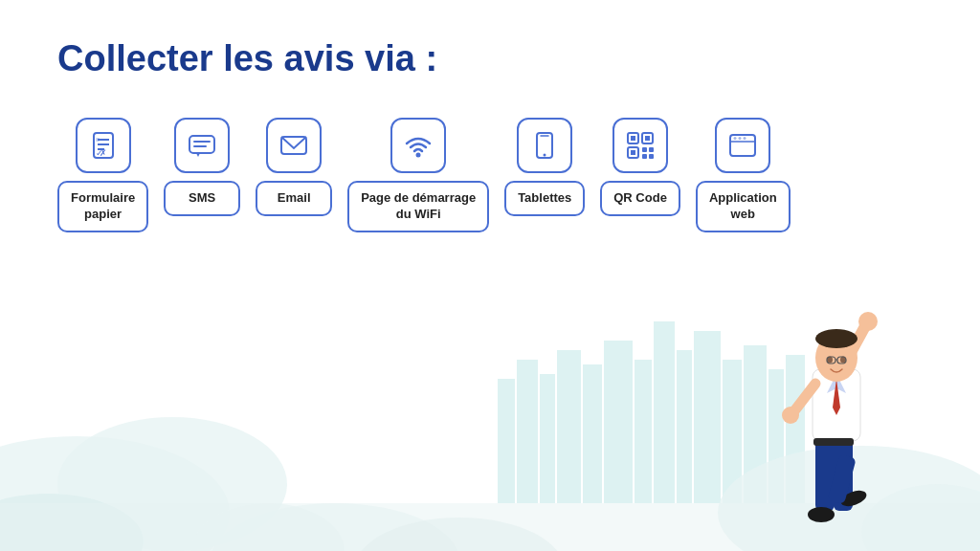 This screenshot has width=980, height=551. What do you see at coordinates (418, 207) in the screenshot?
I see `label-page-demarrage-wifi: Page de démarrage du WiFi` at bounding box center [418, 207].